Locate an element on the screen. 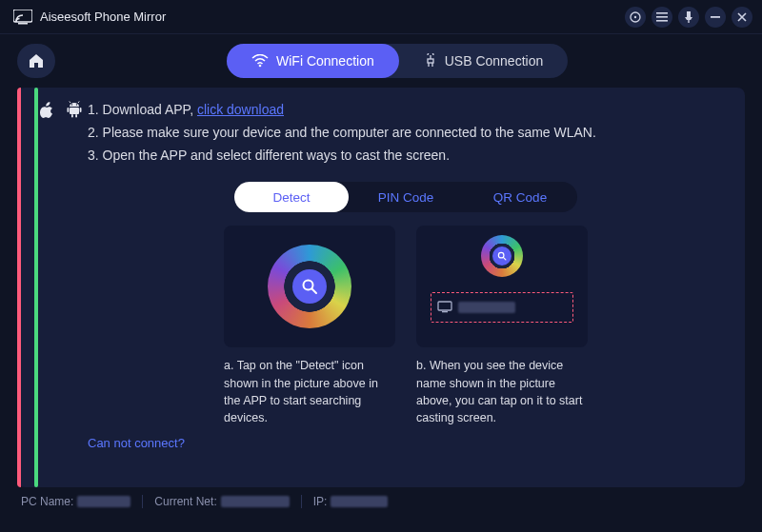 Image resolution: width=762 pixels, height=532 pixels. monitor-icon is located at coordinates (445, 307).